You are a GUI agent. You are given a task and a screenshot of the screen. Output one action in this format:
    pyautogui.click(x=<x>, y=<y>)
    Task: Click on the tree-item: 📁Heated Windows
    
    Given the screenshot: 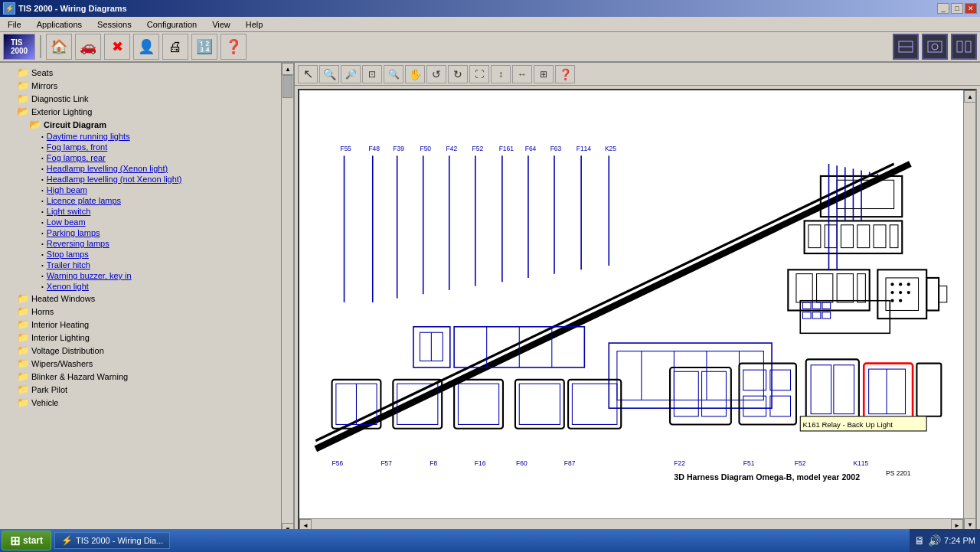 What is the action you would take?
    pyautogui.click(x=141, y=299)
    